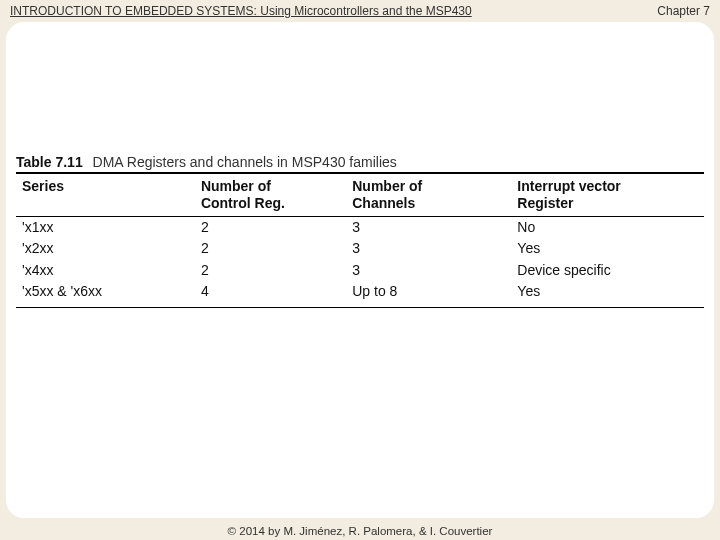  What do you see at coordinates (241, 11) in the screenshot?
I see `book-title: INTRODUCTION TO EMBEDDED SYSTEMS: Using …` at bounding box center [241, 11].